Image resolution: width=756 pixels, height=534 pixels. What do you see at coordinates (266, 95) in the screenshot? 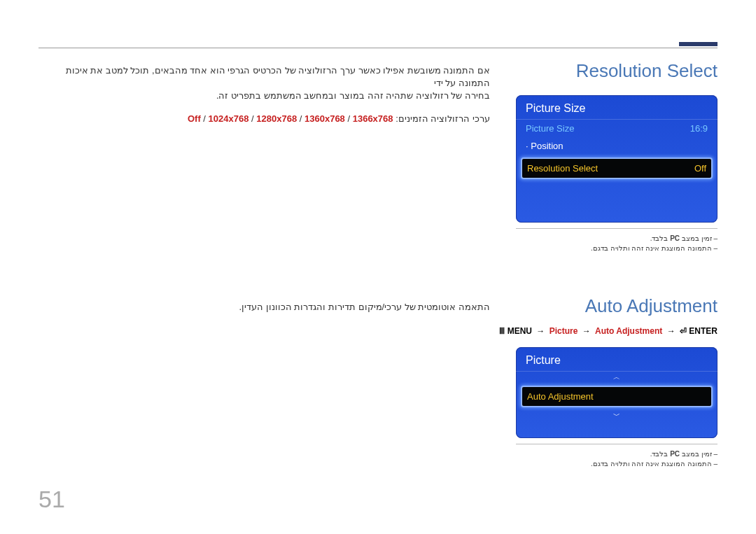
I see `section1-body: אם התמונה משובשת אפילו כאשר ערך הרזולוצי…` at bounding box center [266, 95].